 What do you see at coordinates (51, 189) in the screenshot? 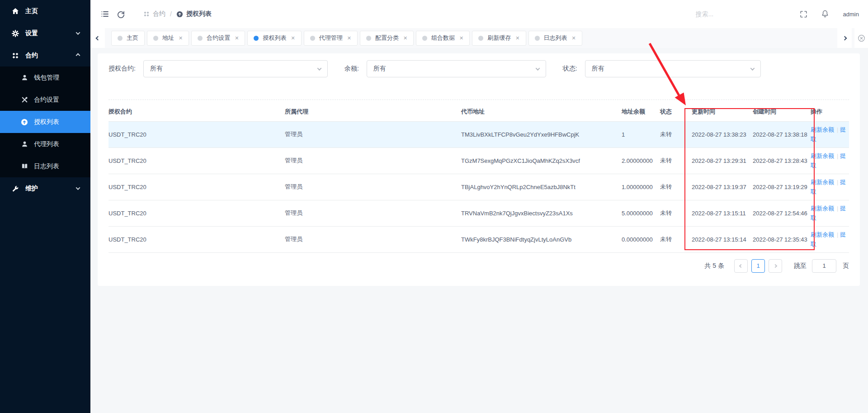
I see `sidebar-item-label: 维护` at bounding box center [51, 189].